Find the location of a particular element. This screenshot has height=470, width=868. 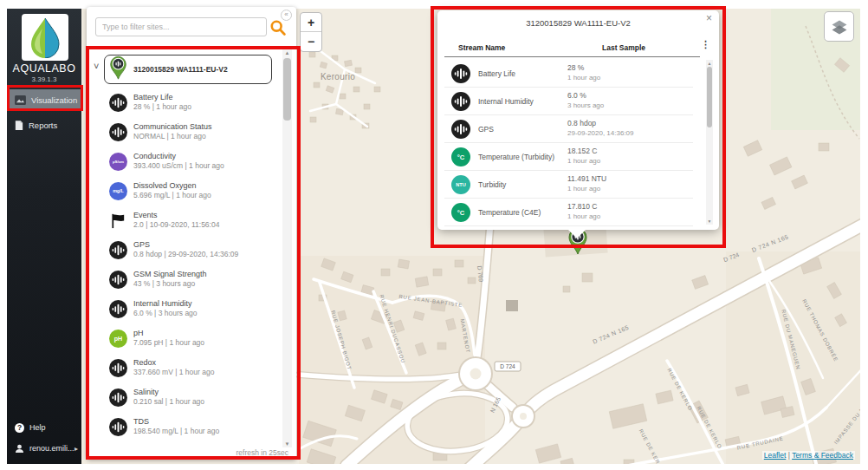

sidebar-item-label: Visualization is located at coordinates (54, 101).